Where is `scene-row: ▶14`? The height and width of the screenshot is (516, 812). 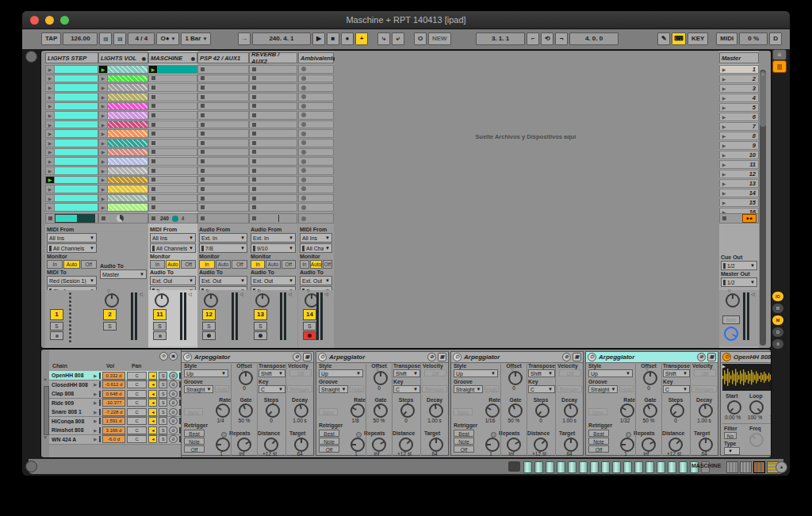
scene-row: ▶14 is located at coordinates (739, 193).